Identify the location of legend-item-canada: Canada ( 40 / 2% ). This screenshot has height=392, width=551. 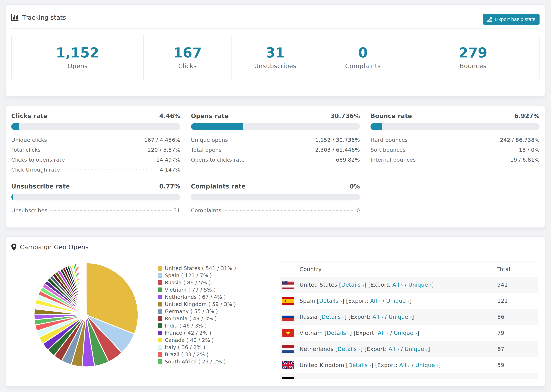
(197, 340).